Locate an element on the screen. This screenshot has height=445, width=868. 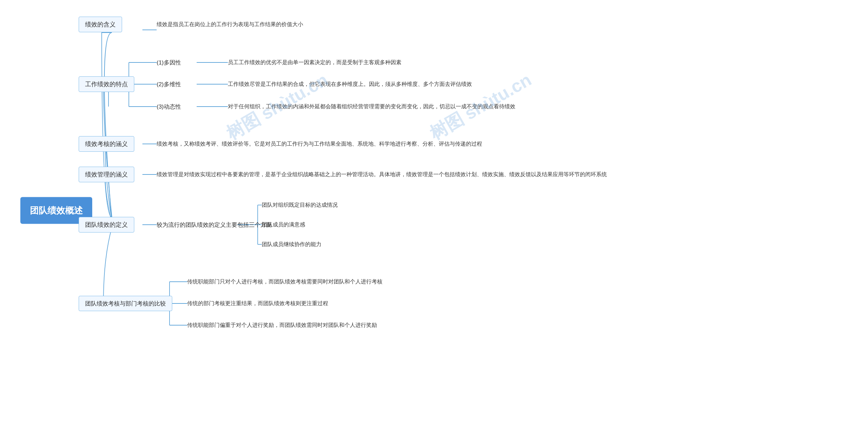
leaf-b3-1: 绩效考核，又称绩效考评、绩效评价等。它是对员工的工作行为与工作结果全面地、系统地… is located at coordinates (319, 144).